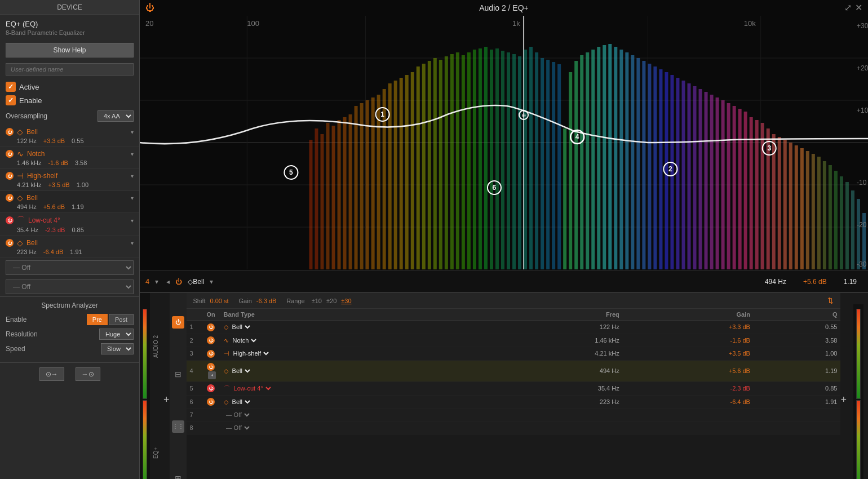  I want to click on add-signal-right-button: +, so click(843, 400).